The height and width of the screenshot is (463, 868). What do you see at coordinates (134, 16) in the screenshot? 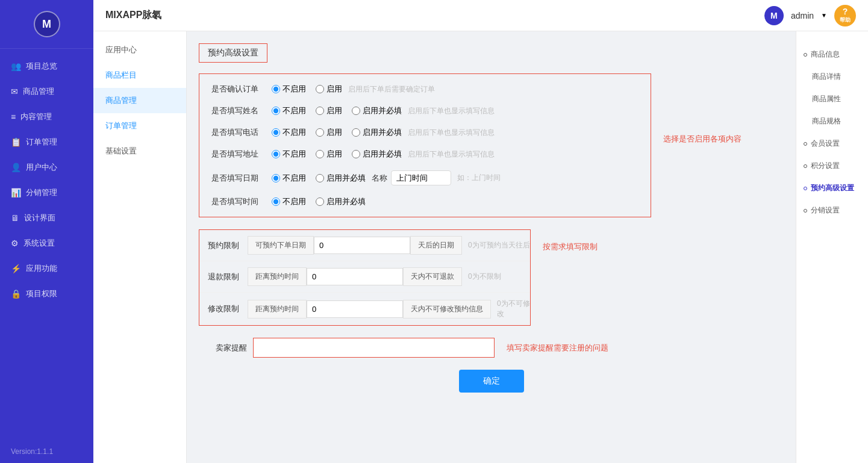
I see `app-title: MIXAPP脉氡` at bounding box center [134, 16].